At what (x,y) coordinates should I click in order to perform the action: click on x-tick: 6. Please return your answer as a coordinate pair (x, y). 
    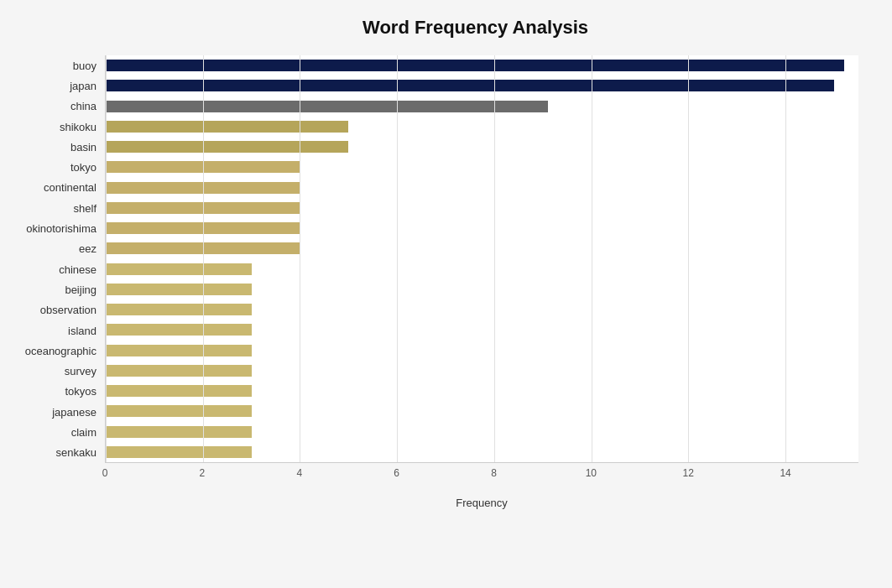
    Looking at the image, I should click on (396, 473).